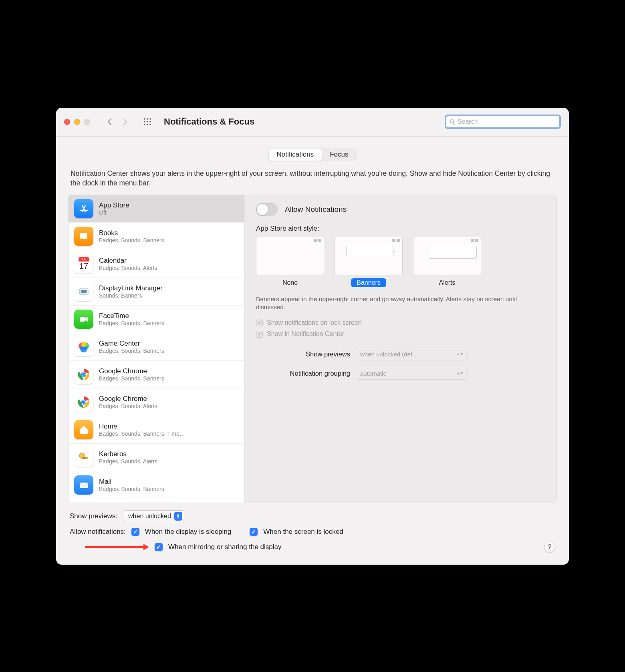  Describe the element at coordinates (267, 209) in the screenshot. I see `allow-notifications-toggle` at that location.